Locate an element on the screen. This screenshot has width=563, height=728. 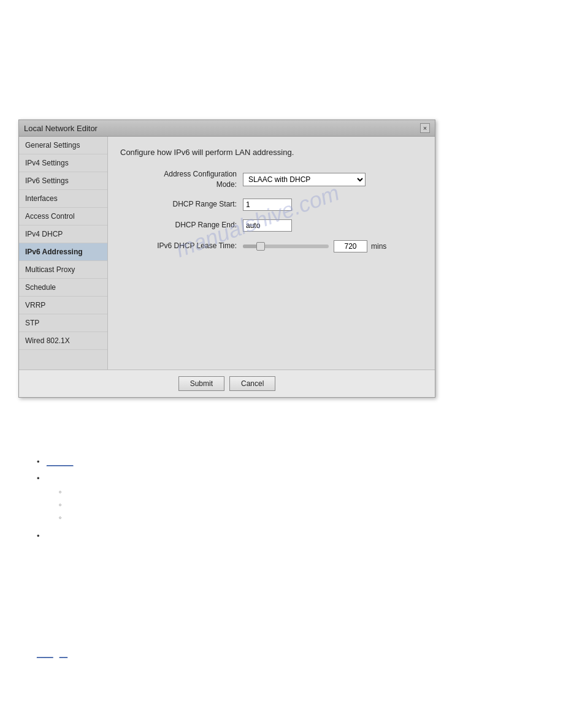
dhcp-range-end-label: DHCP Range End: is located at coordinates (182, 226).